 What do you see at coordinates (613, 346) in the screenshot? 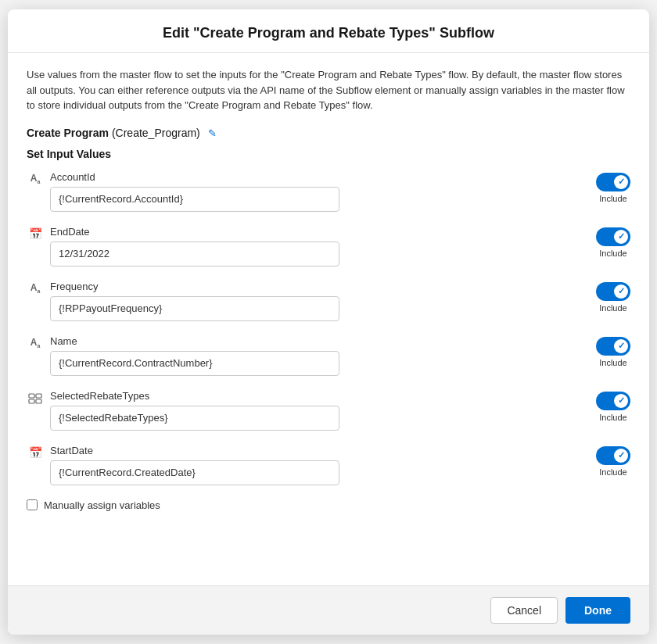
I see `toggle-name: ✓` at bounding box center [613, 346].